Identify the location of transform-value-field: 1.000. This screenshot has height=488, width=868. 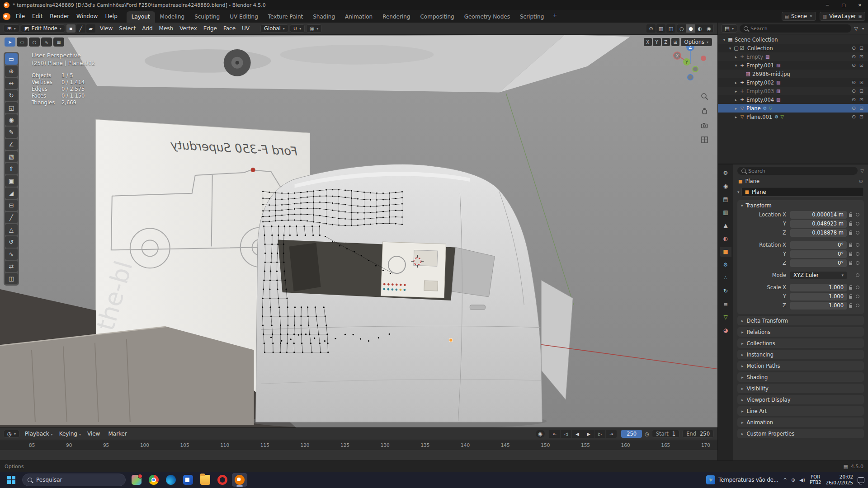
(818, 287).